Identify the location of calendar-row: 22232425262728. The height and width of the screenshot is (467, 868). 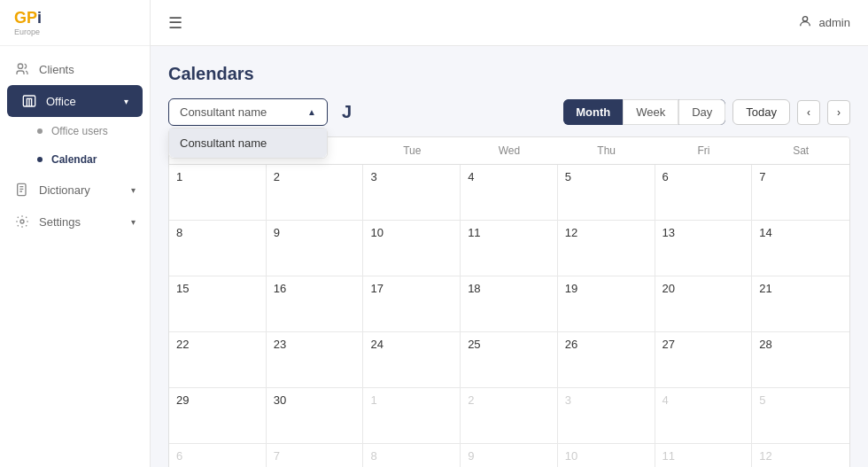
(509, 360).